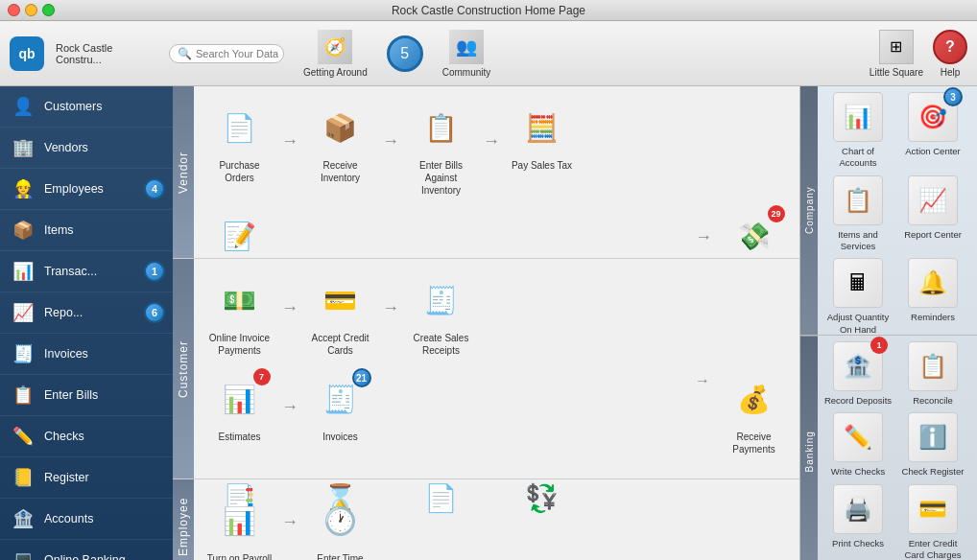 The height and width of the screenshot is (560, 977). I want to click on pay-bills-icon: 💸 29, so click(754, 236).